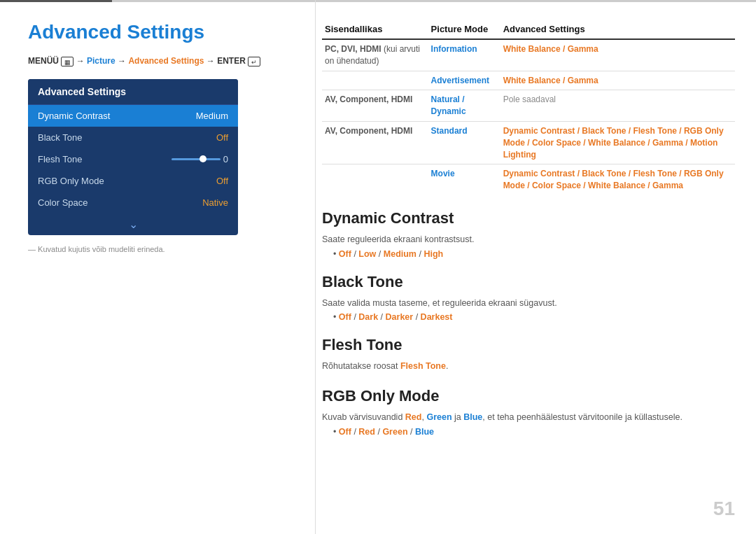 This screenshot has width=756, height=534. What do you see at coordinates (534, 317) in the screenshot?
I see `bullet-item: Off / Dark / Darker / Darkest` at bounding box center [534, 317].